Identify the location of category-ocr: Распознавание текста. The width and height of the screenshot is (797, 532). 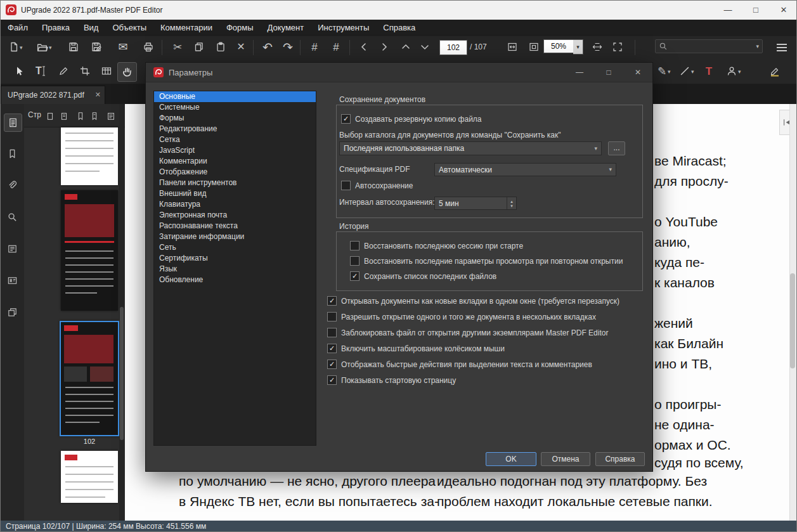
(235, 226).